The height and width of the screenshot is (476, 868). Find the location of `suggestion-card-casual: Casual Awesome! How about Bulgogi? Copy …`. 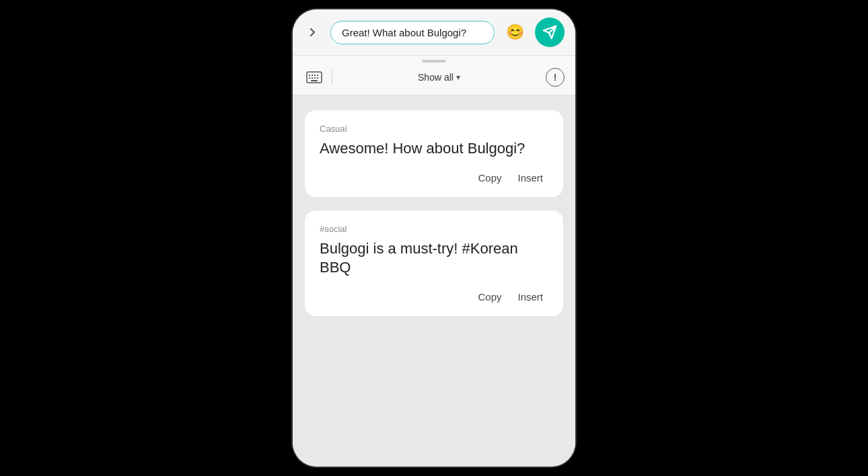

suggestion-card-casual: Casual Awesome! How about Bulgogi? Copy … is located at coordinates (434, 153).